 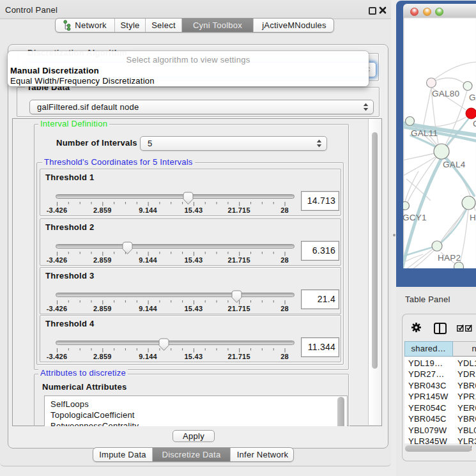 What do you see at coordinates (424, 133) in the screenshot?
I see `svg-text: GAL11` at bounding box center [424, 133].